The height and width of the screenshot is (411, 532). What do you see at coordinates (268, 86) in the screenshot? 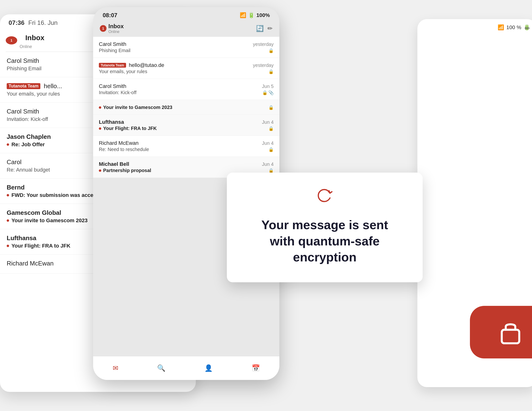
I see `phone-date-3: Jun 5` at bounding box center [268, 86].